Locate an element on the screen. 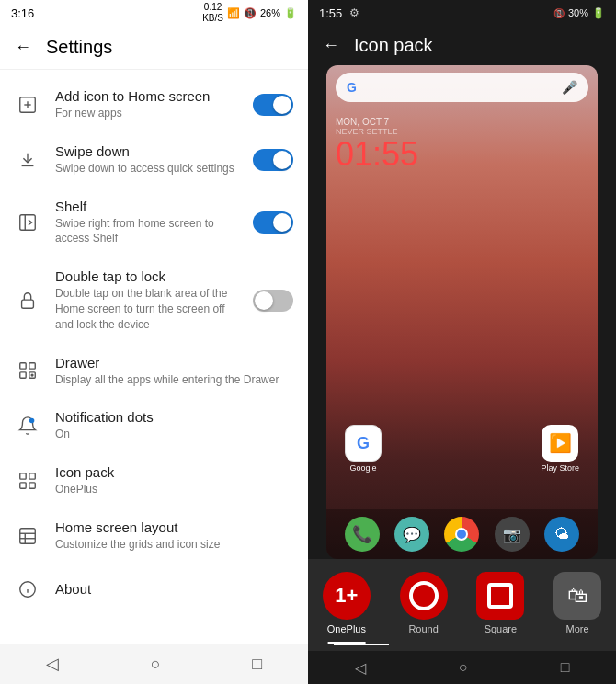 The image size is (616, 684). app-google: G Google is located at coordinates (363, 449).